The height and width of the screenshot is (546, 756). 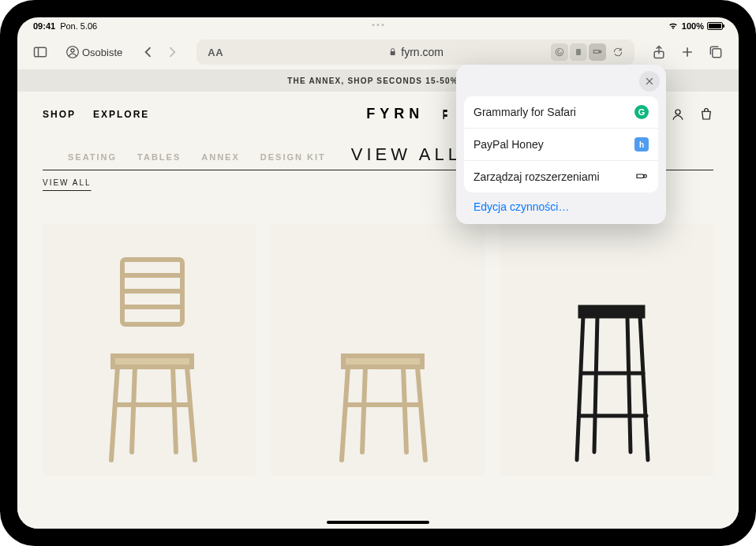 What do you see at coordinates (618, 52) in the screenshot?
I see `reload-button` at bounding box center [618, 52].